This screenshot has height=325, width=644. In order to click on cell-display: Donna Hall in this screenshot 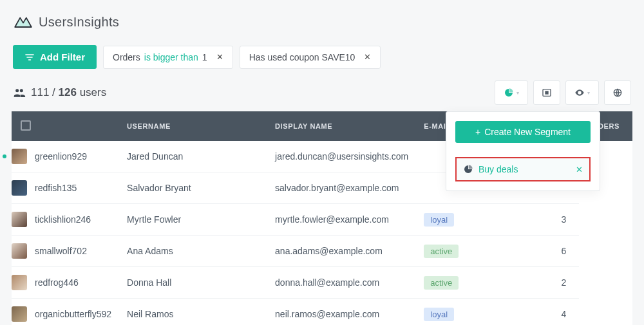, I will do `click(193, 283)`.